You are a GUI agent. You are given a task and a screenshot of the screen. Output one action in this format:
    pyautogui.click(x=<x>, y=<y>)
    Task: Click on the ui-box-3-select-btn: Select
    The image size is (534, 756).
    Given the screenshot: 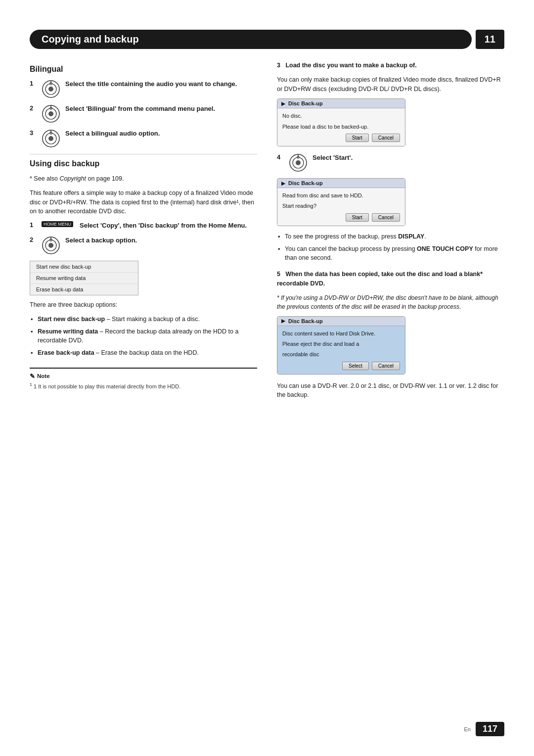 What is the action you would take?
    pyautogui.click(x=356, y=366)
    